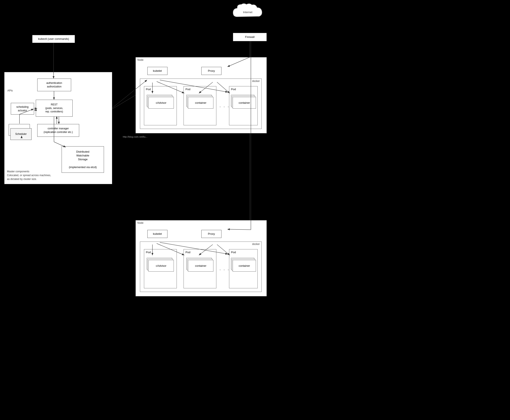 This screenshot has width=510, height=420. What do you see at coordinates (157, 71) in the screenshot?
I see `node1-kubelet-box: kubelet` at bounding box center [157, 71].